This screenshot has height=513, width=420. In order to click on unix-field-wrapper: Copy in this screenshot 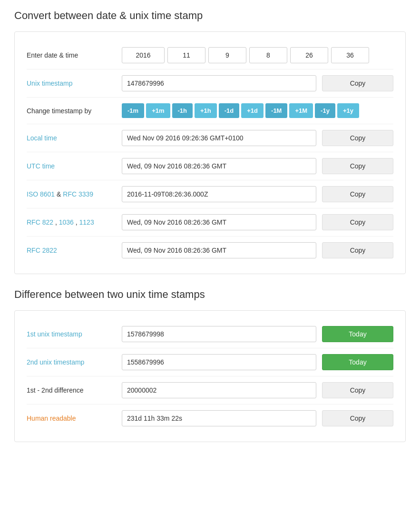, I will do `click(258, 83)`.